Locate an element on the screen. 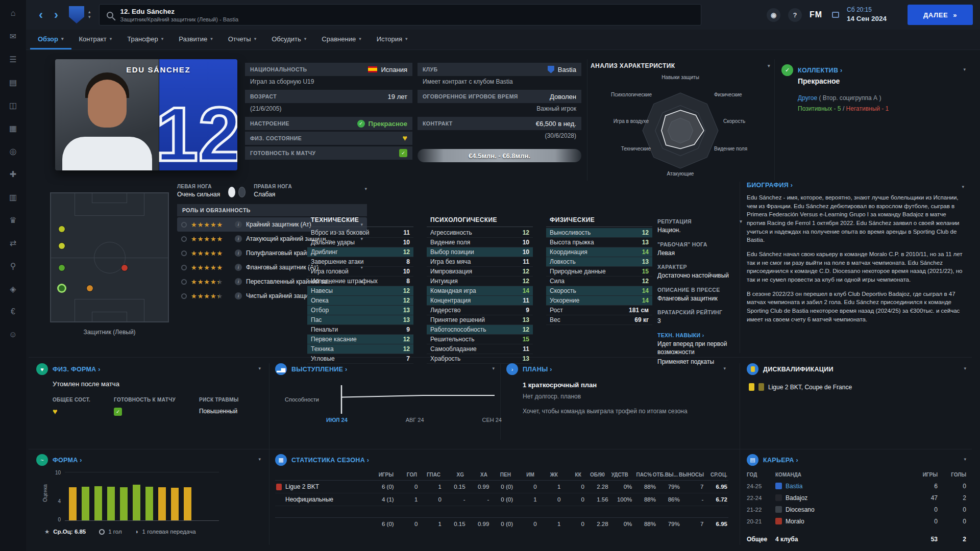 This screenshot has width=980, height=551. shirt-number: 12 is located at coordinates (197, 135).